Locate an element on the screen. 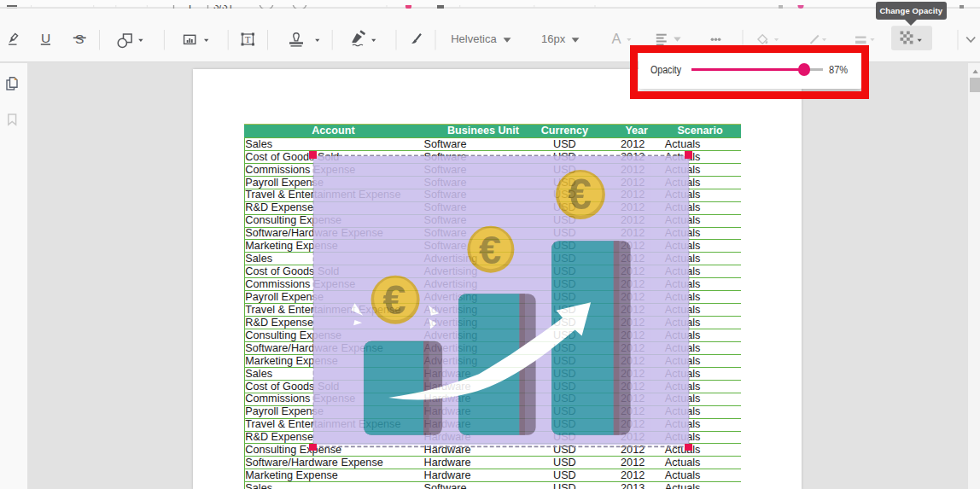  svg-text: U is located at coordinates (46, 38).